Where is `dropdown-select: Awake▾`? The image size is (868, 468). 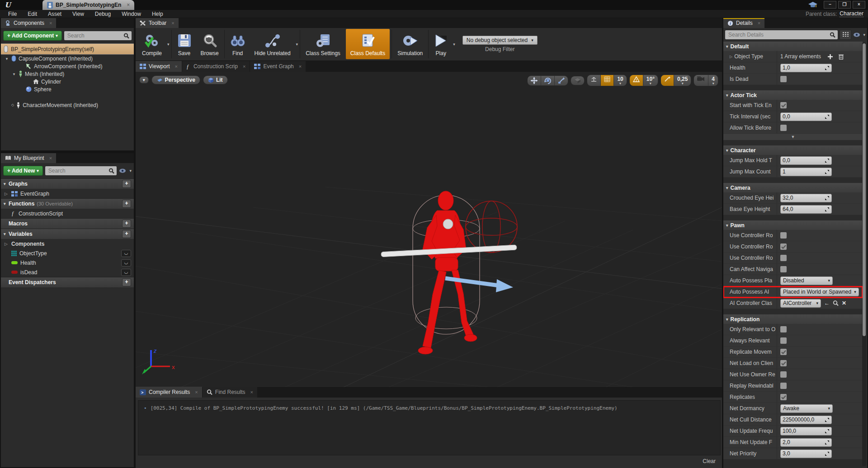 dropdown-select: Awake▾ is located at coordinates (807, 408).